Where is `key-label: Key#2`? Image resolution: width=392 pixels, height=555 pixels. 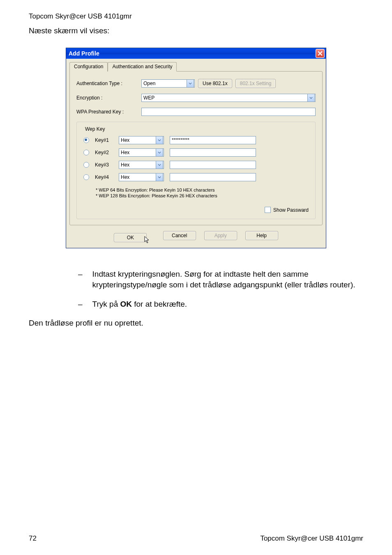 key-label: Key#2 is located at coordinates (104, 153).